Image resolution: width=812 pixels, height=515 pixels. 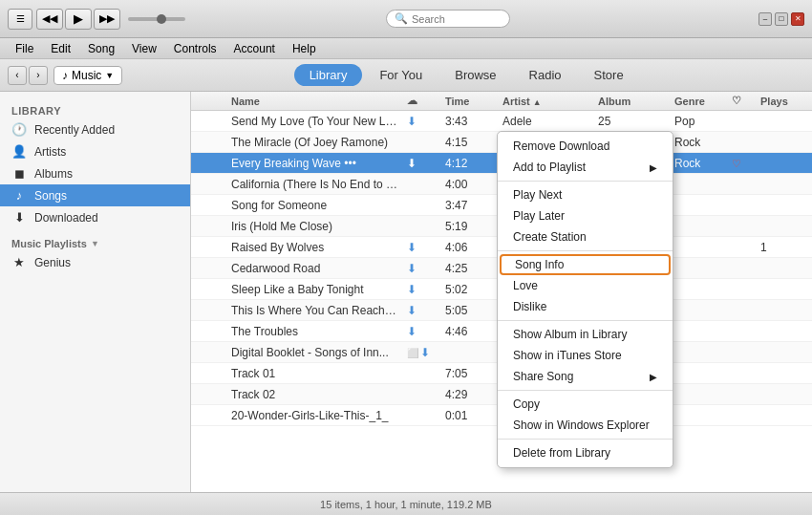 I want to click on forward-button: ›, so click(x=38, y=75).